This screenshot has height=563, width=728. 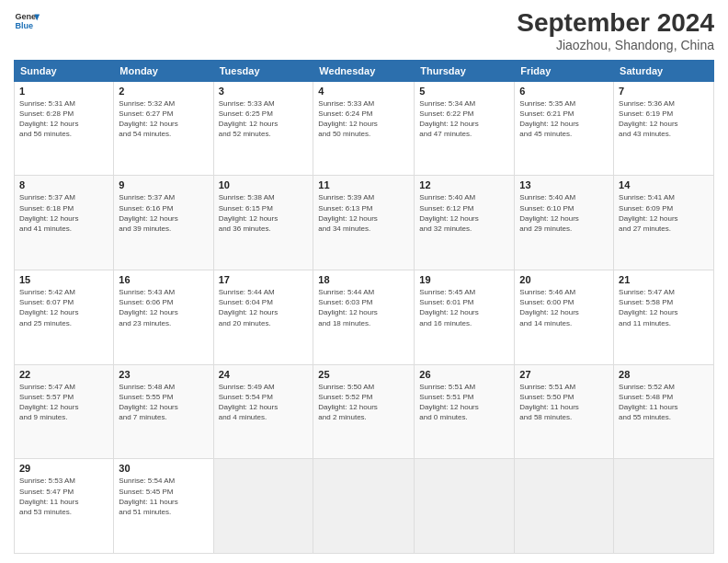 What do you see at coordinates (465, 223) in the screenshot?
I see `table-row: 12Sunrise: 5:40 AM Sunset: 6:12 PM Dayli…` at bounding box center [465, 223].